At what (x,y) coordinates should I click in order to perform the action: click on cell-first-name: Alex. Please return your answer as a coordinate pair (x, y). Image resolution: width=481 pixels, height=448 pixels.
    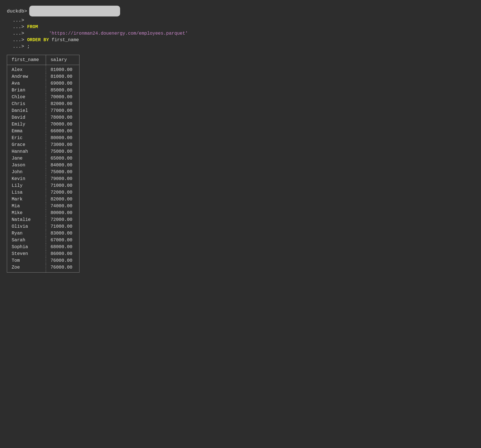
    Looking at the image, I should click on (27, 69).